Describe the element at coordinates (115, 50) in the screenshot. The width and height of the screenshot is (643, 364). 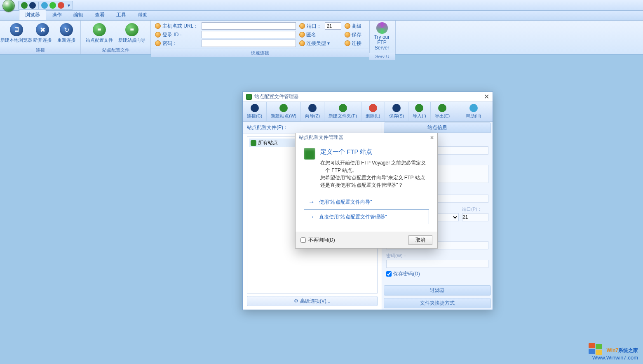
I see `ribbon-group-profiles-label: 站点配置文件` at that location.